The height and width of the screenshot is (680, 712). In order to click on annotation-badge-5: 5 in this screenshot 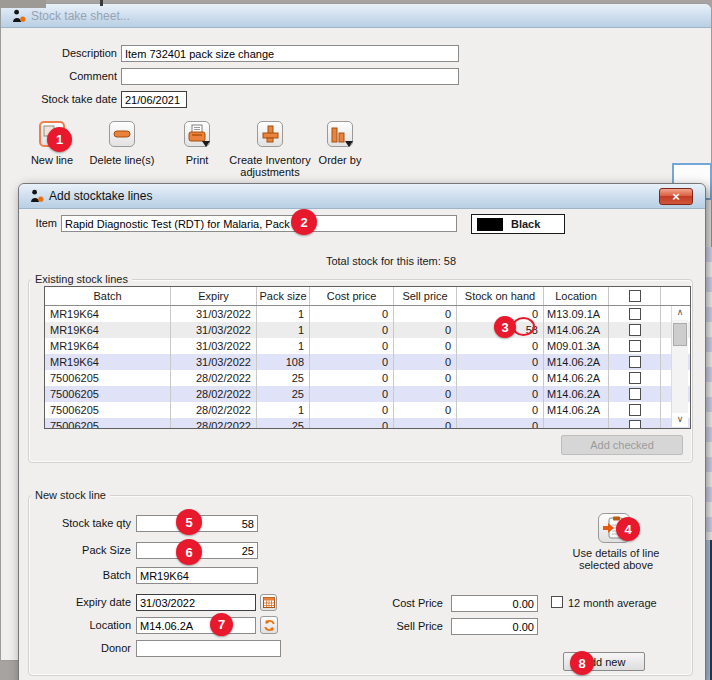, I will do `click(189, 522)`.